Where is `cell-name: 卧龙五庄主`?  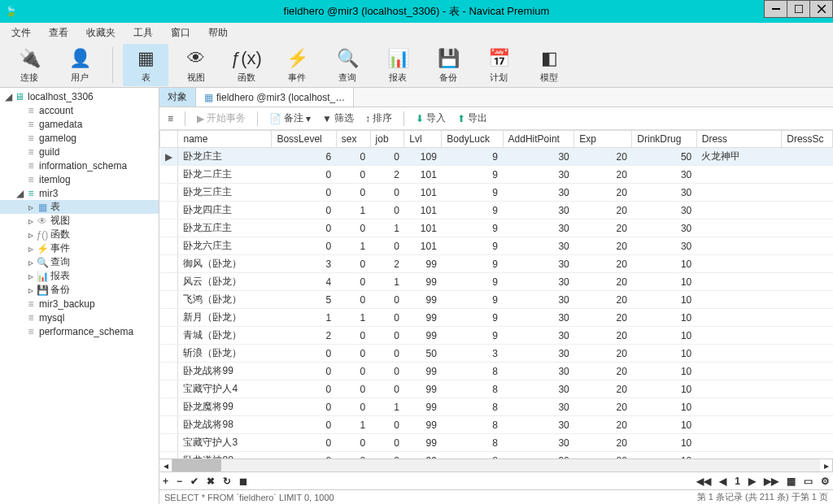 cell-name: 卧龙五庄主 is located at coordinates (225, 228).